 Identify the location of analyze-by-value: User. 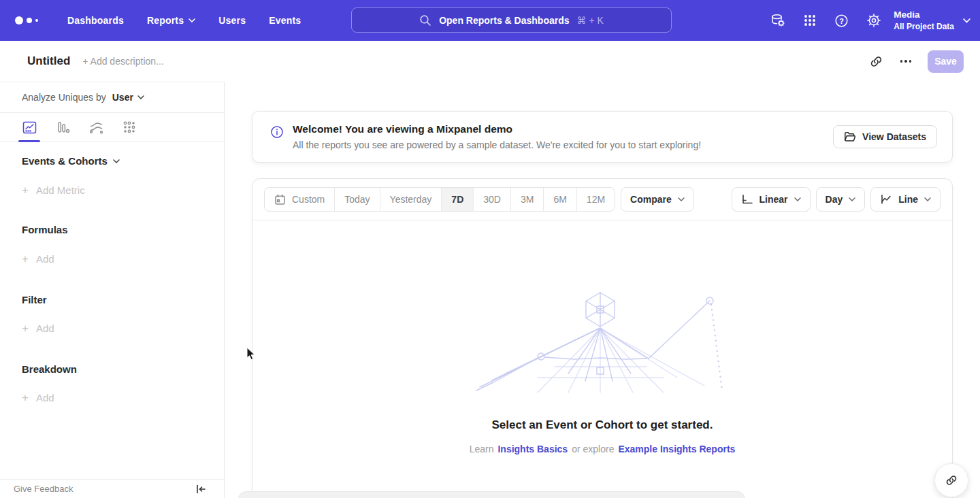
(122, 97).